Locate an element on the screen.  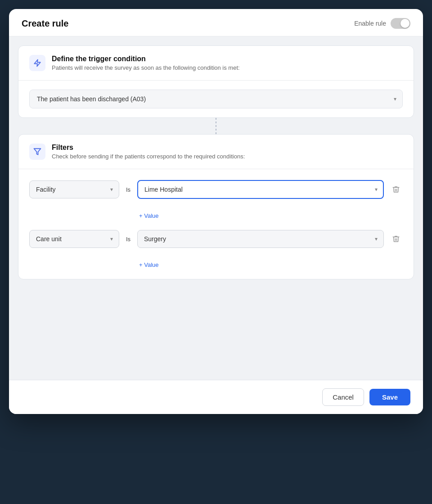
care-unit-operator-label: Is is located at coordinates (128, 239).